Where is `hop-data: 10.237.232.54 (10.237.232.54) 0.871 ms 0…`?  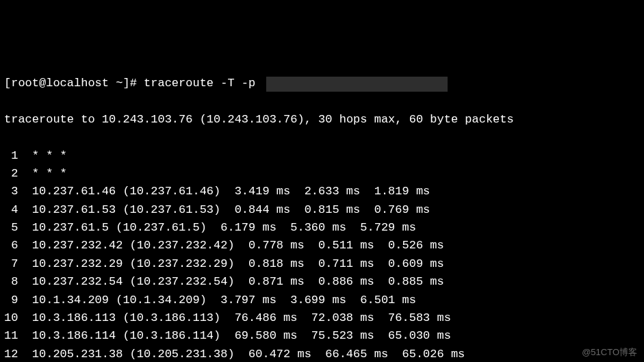
hop-data: 10.237.232.54 (10.237.232.54) 0.871 ms 0… is located at coordinates (231, 282).